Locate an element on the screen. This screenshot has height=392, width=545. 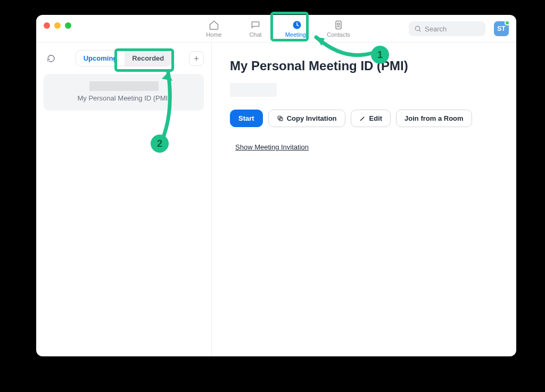
refresh-icon is located at coordinates (51, 59).